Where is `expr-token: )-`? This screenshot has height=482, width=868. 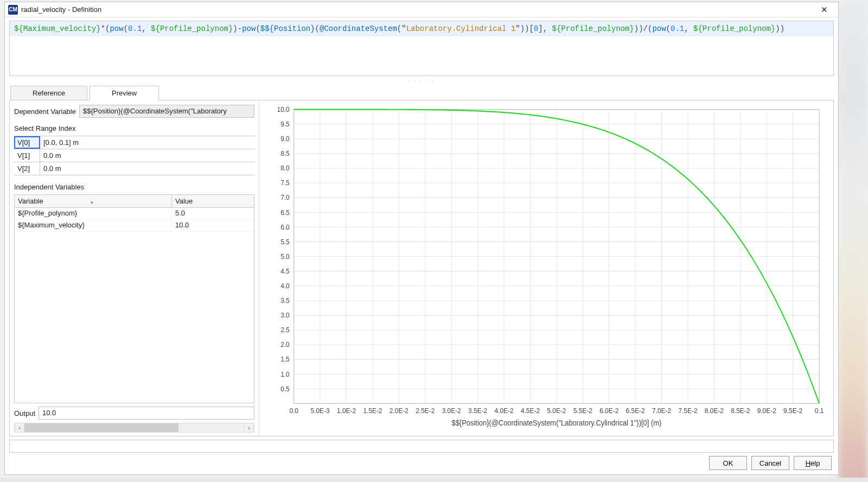 expr-token: )- is located at coordinates (238, 29).